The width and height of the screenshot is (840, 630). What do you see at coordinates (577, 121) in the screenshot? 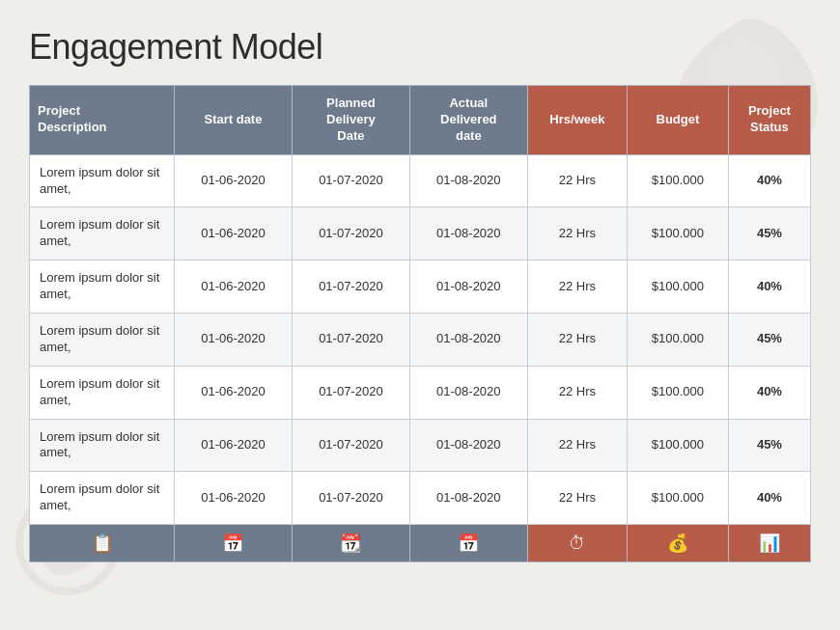
I see `header-hrs: Hrs/week` at bounding box center [577, 121].